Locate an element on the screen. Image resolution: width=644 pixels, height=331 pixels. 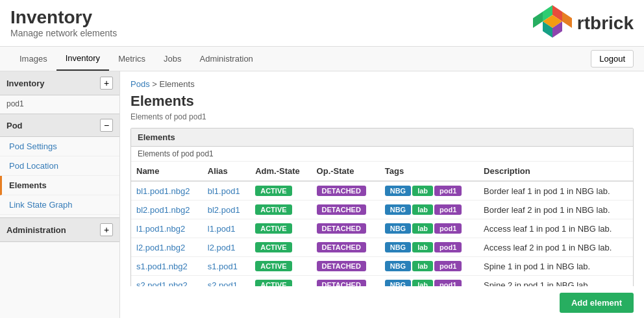
element-alias-link: s1.pod1 is located at coordinates (223, 266).